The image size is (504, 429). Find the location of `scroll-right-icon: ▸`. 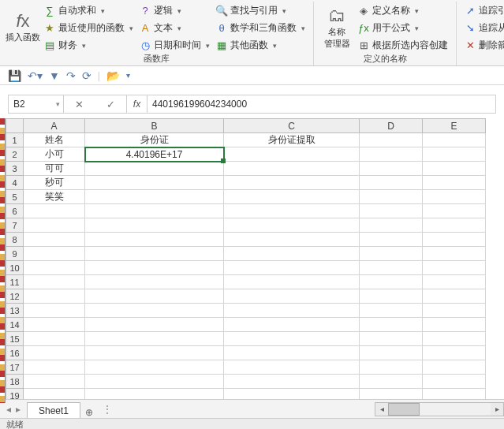

scroll-right-icon: ▸ is located at coordinates (497, 408).